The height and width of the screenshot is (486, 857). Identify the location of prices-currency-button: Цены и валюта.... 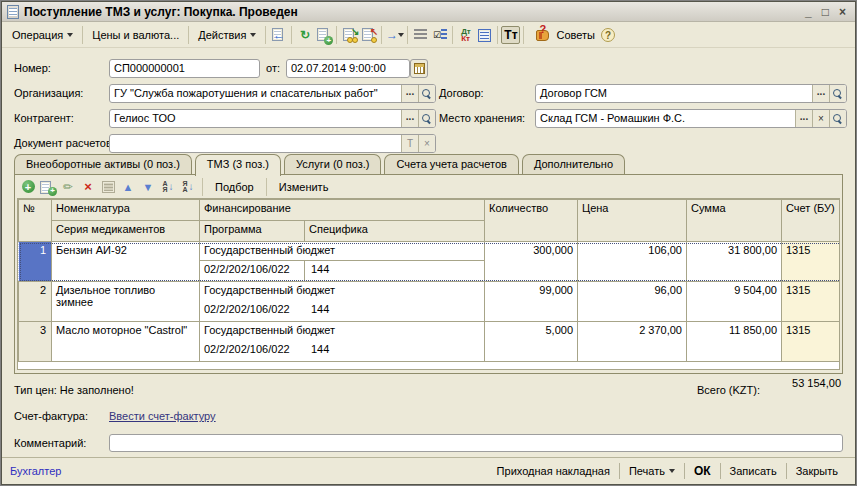
(136, 35).